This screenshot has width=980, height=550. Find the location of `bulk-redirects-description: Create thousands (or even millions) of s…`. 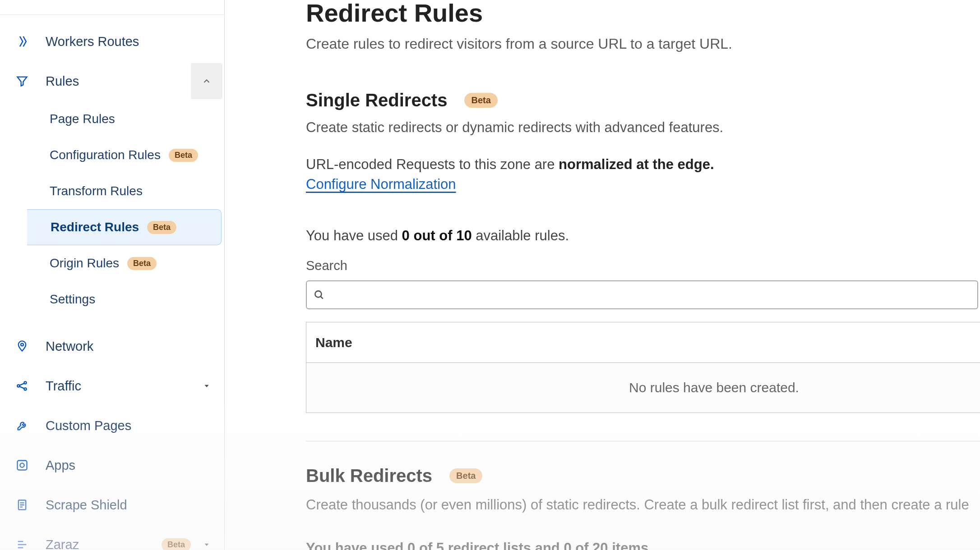

bulk-redirects-description: Create thousands (or even millions) of s… is located at coordinates (643, 505).